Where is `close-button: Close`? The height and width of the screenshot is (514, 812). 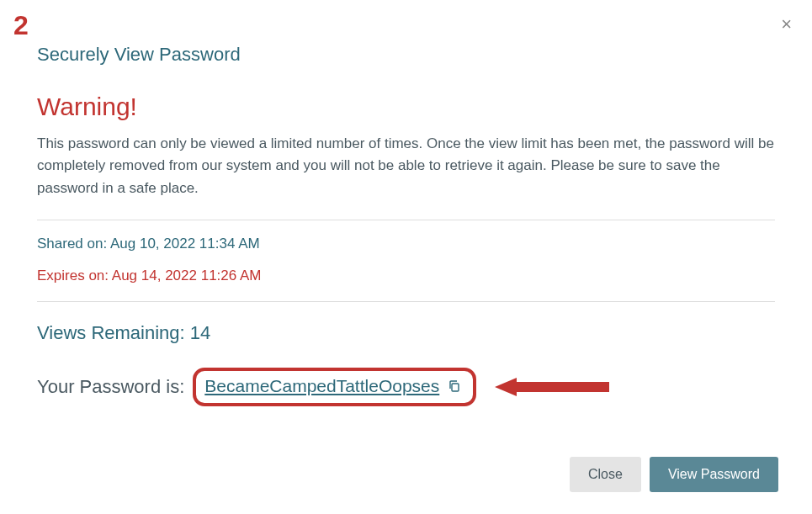 close-button: Close is located at coordinates (606, 474).